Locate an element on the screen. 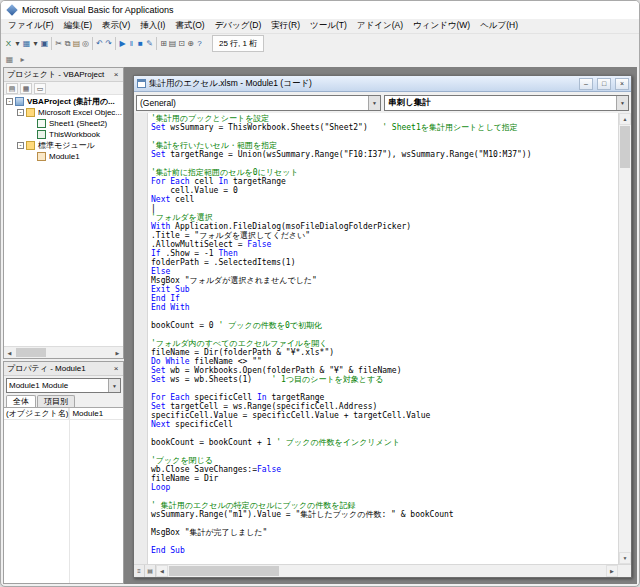 This screenshot has width=640, height=587. menu-item: 挿入(I) is located at coordinates (152, 26).